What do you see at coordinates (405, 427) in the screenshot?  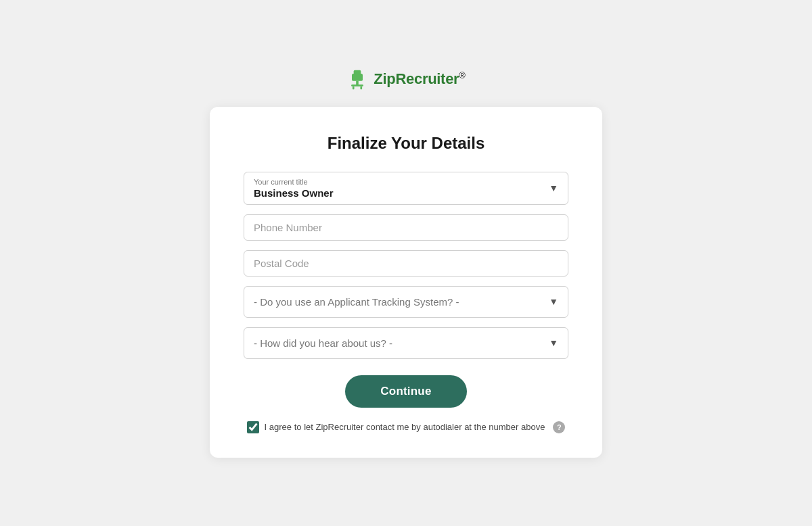 I see `consent-label: I agree to let ZipRecruiter contact me b…` at bounding box center [405, 427].